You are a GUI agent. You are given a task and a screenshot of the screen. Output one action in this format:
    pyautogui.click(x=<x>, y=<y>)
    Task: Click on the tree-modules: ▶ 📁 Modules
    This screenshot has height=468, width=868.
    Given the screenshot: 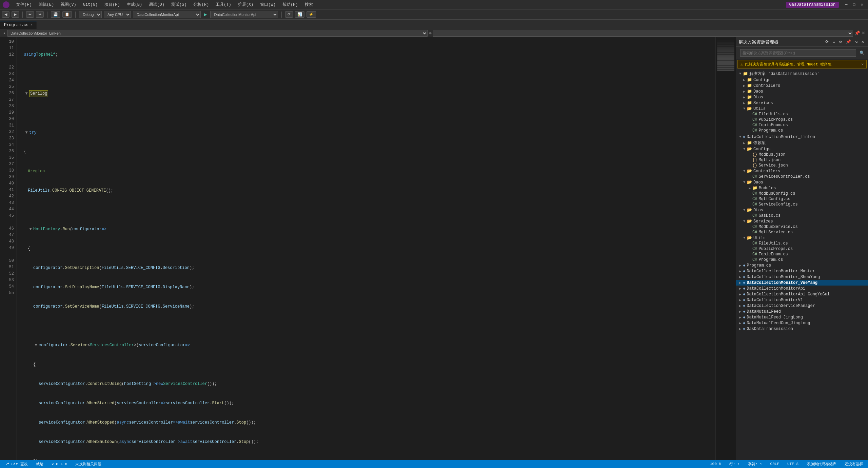 What is the action you would take?
    pyautogui.click(x=802, y=188)
    